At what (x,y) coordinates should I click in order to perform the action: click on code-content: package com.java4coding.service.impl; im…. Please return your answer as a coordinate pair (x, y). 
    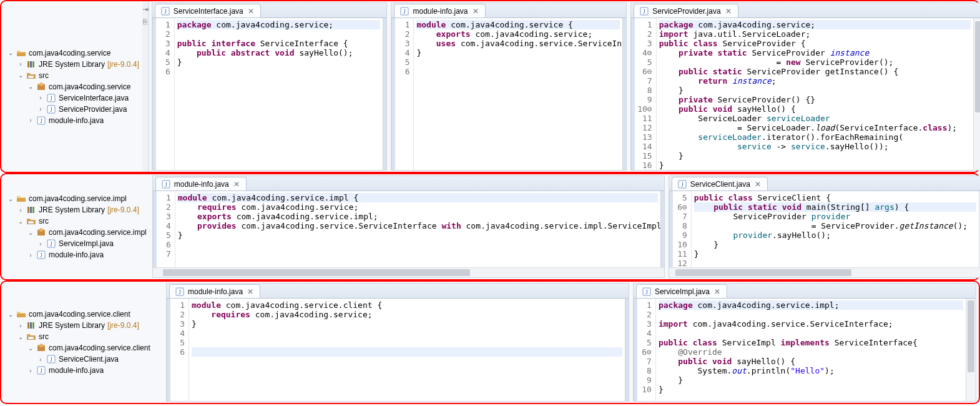
    Looking at the image, I should click on (811, 350).